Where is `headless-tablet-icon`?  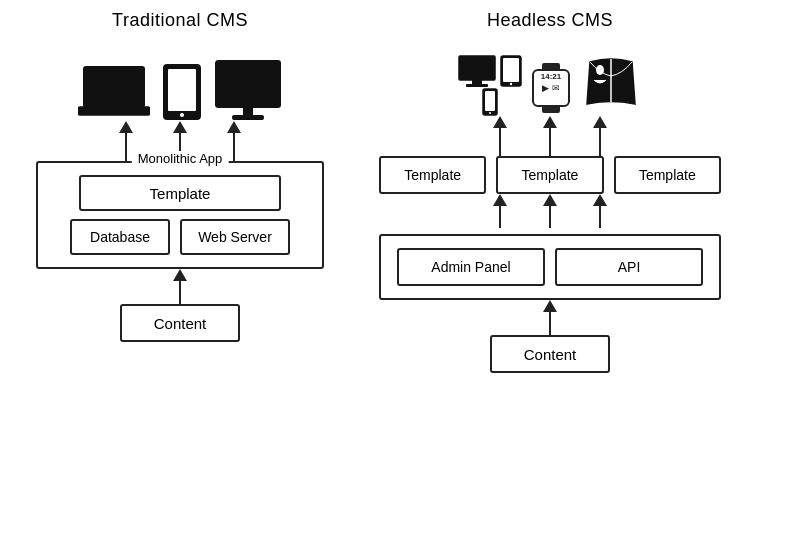 headless-tablet-icon is located at coordinates (511, 71).